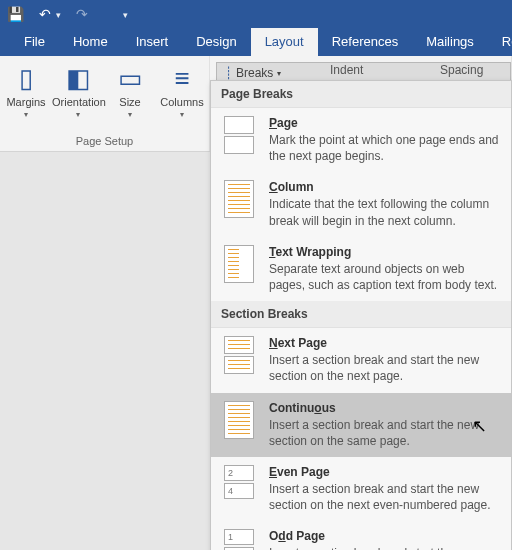 The width and height of the screenshot is (512, 550). What do you see at coordinates (385, 123) in the screenshot?
I see `break-page-title: Page` at bounding box center [385, 123].